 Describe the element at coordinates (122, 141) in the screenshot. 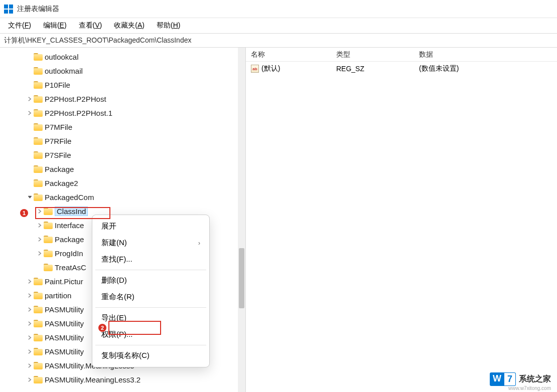

I see `tree-item: P7RFile` at that location.